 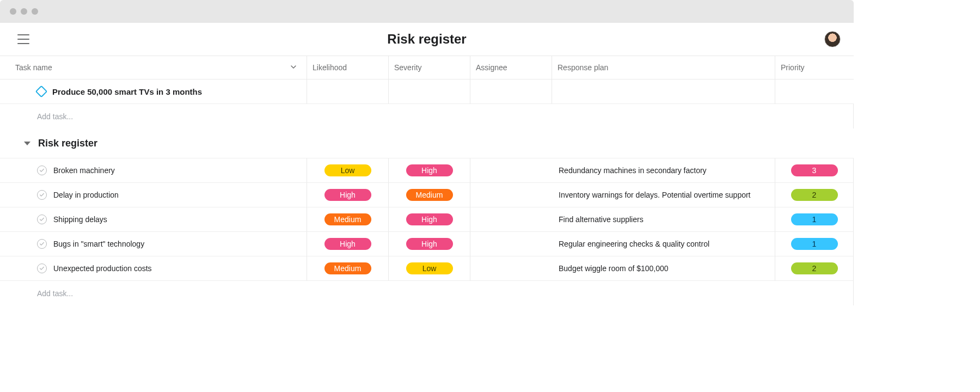 I want to click on col-label: Severity, so click(x=408, y=68).